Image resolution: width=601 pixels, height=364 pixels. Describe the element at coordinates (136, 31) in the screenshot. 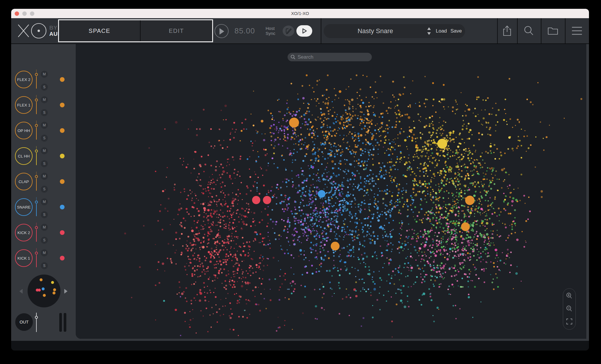

I see `view-tabs: SPACE EDIT` at that location.